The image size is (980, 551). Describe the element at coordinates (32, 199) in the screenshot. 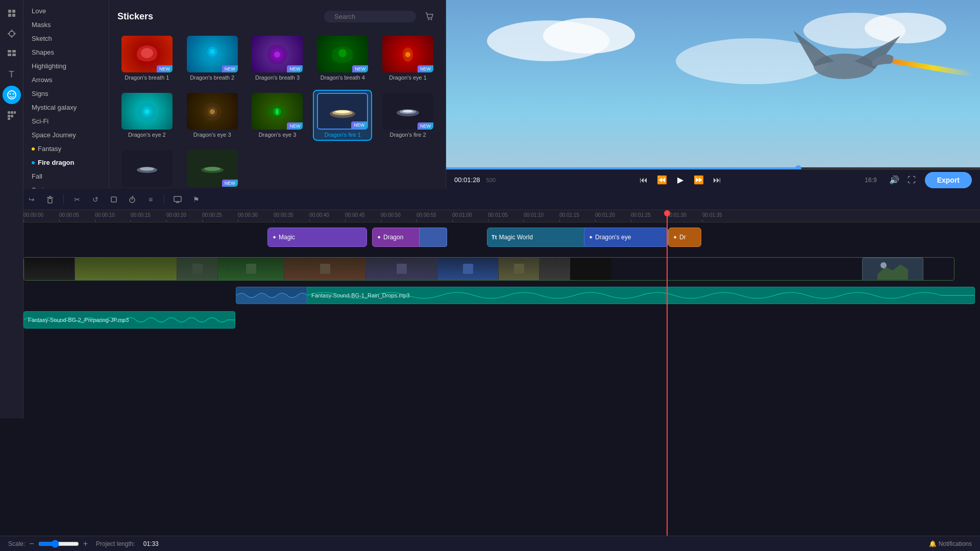

I see `redo-button: ↪` at that location.